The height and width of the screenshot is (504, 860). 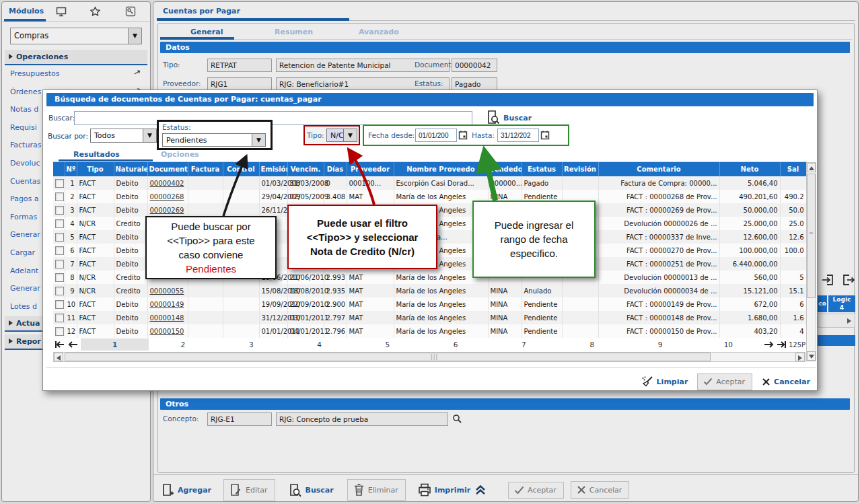 What do you see at coordinates (59, 170) in the screenshot?
I see `column-header-checkbox` at bounding box center [59, 170].